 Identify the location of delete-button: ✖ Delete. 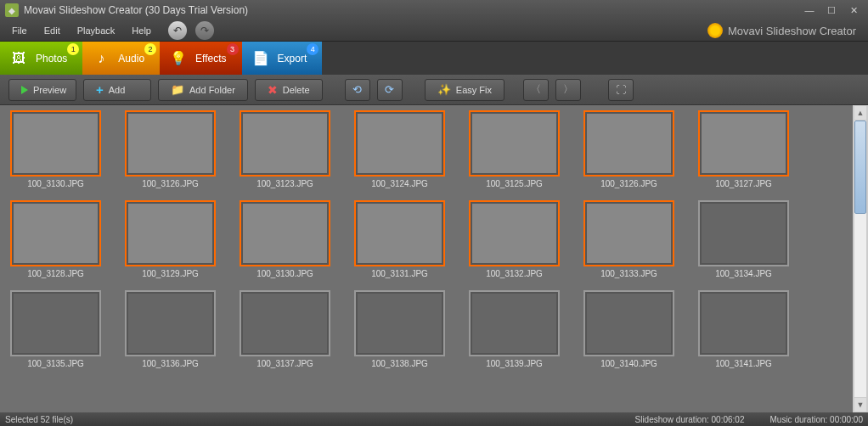
(289, 90).